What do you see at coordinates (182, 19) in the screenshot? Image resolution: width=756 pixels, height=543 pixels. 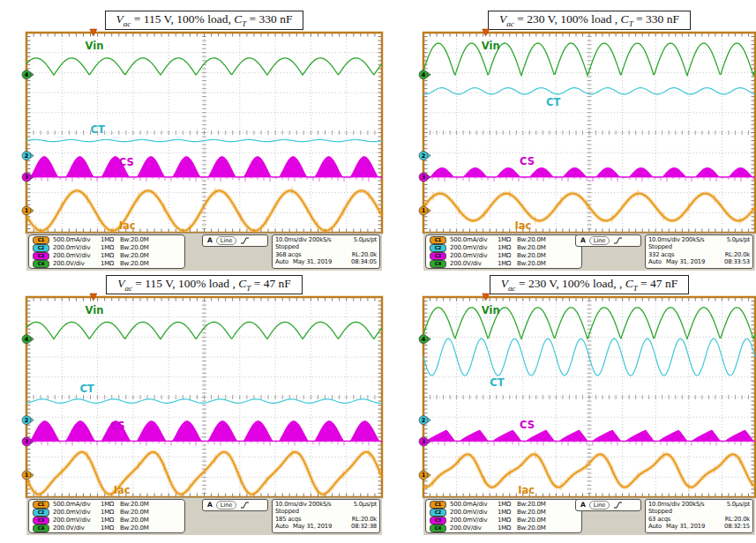 I see `title-seg1: = 115 V, 100% load,` at bounding box center [182, 19].